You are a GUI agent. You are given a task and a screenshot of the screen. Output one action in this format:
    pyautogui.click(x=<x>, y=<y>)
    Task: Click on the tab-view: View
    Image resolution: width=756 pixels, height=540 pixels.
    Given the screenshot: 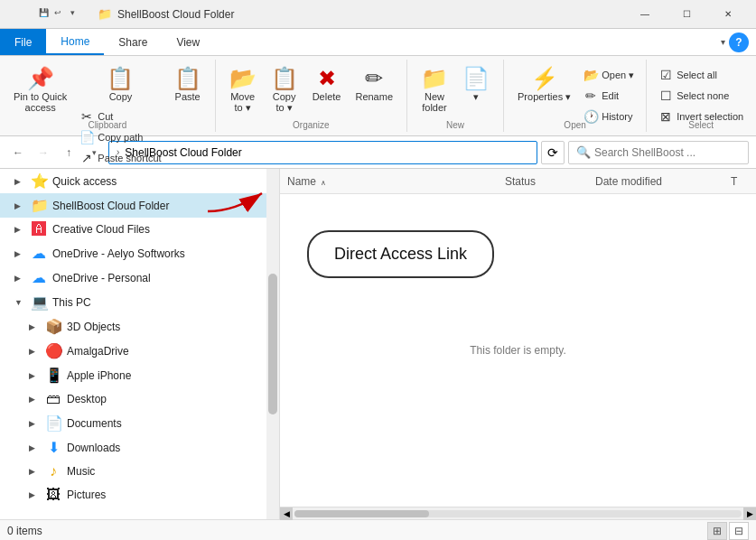 What is the action you would take?
    pyautogui.click(x=188, y=42)
    